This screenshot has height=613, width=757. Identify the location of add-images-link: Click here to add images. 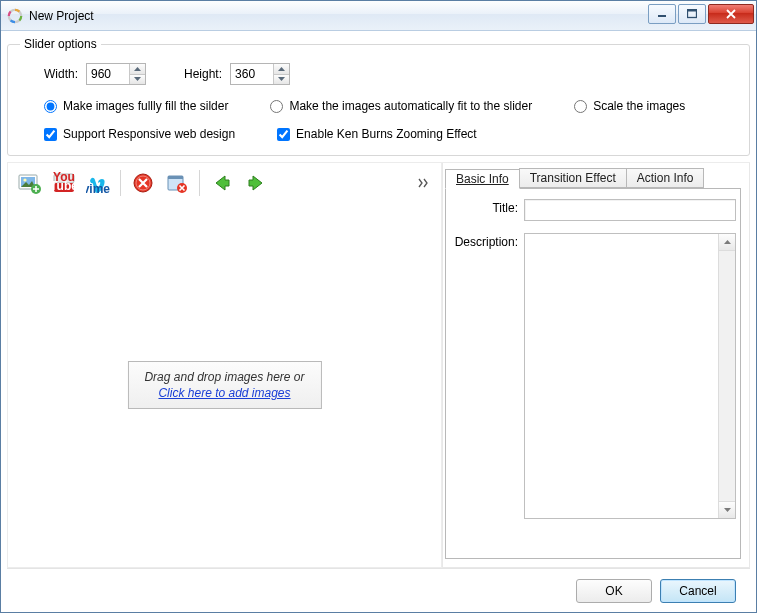
(224, 393).